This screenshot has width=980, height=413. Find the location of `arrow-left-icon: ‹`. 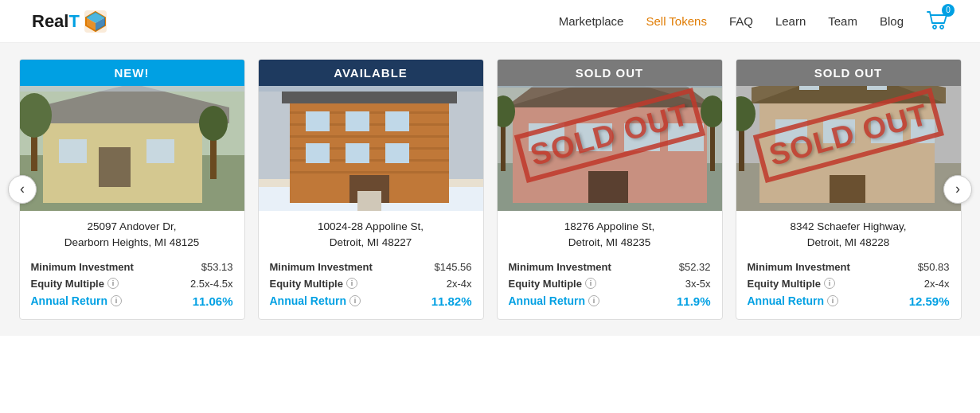

arrow-left-icon: ‹ is located at coordinates (22, 189).